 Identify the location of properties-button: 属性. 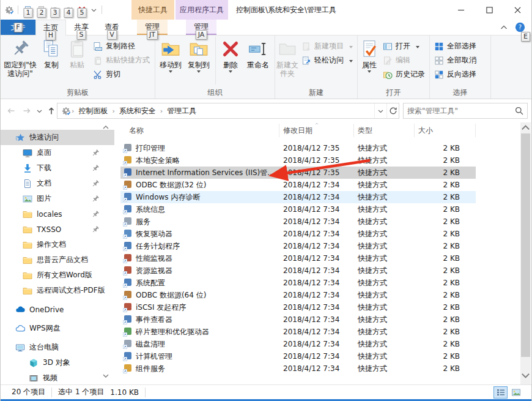
(369, 62).